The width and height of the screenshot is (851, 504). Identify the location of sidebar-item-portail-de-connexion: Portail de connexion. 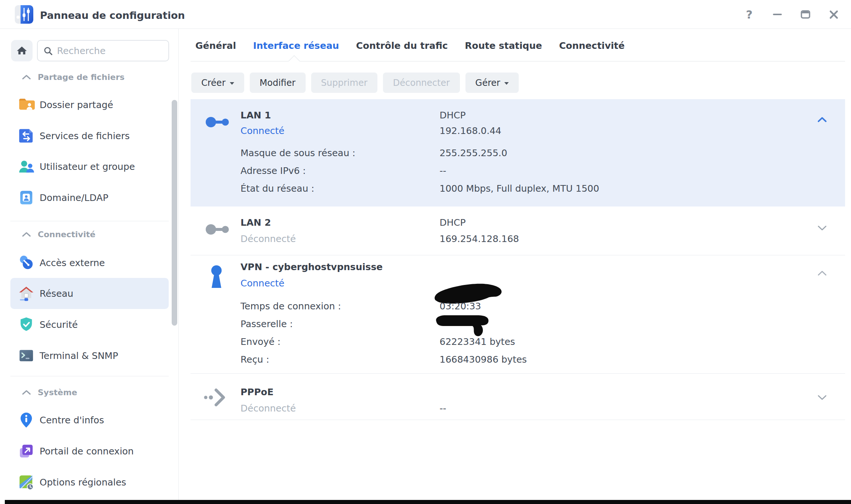
(90, 451).